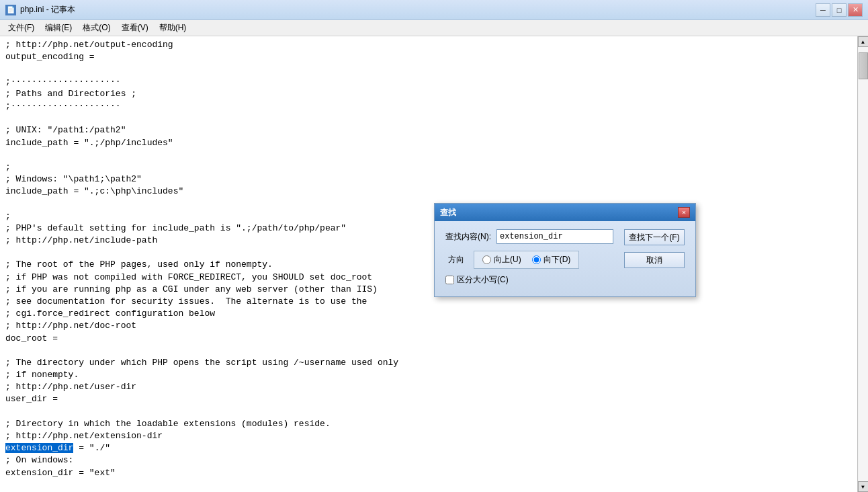 The height and width of the screenshot is (492, 868). I want to click on radio-up: 向上(U), so click(502, 259).